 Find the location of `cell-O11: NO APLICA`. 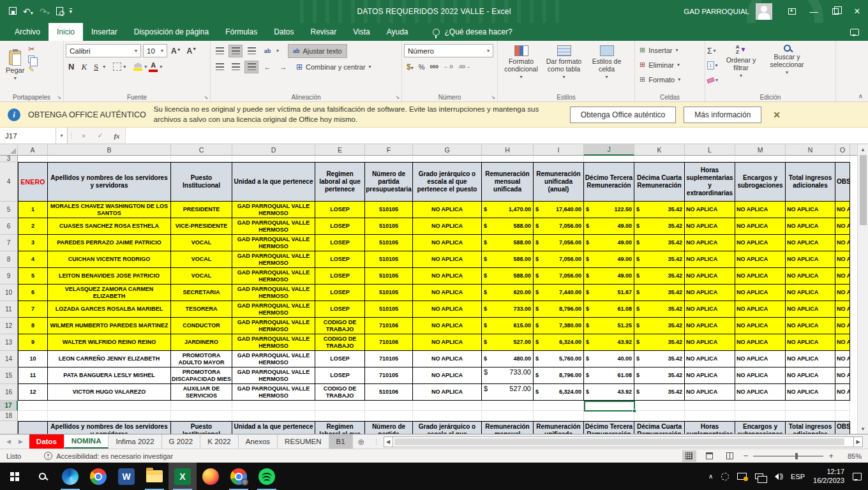

cell-O11: NO APLICA is located at coordinates (842, 309).